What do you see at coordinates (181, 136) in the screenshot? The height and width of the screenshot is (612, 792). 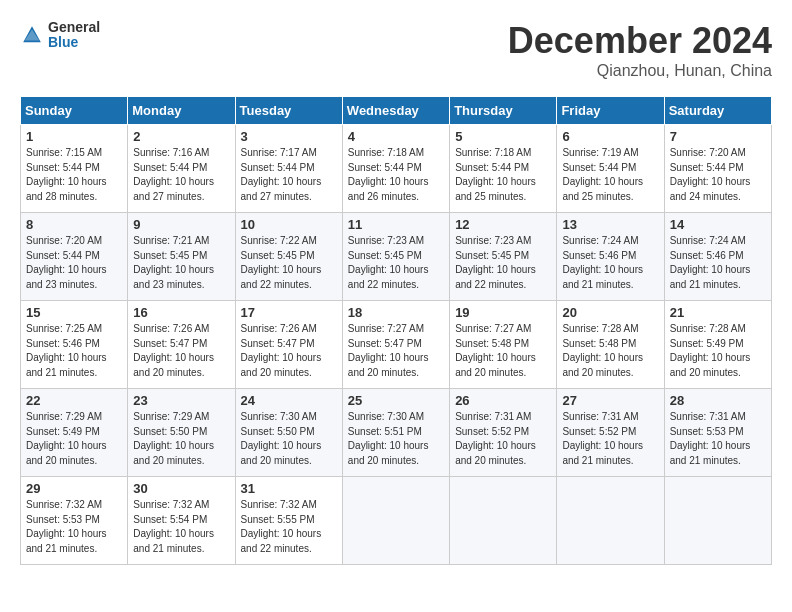 I see `day-number: 2` at bounding box center [181, 136].